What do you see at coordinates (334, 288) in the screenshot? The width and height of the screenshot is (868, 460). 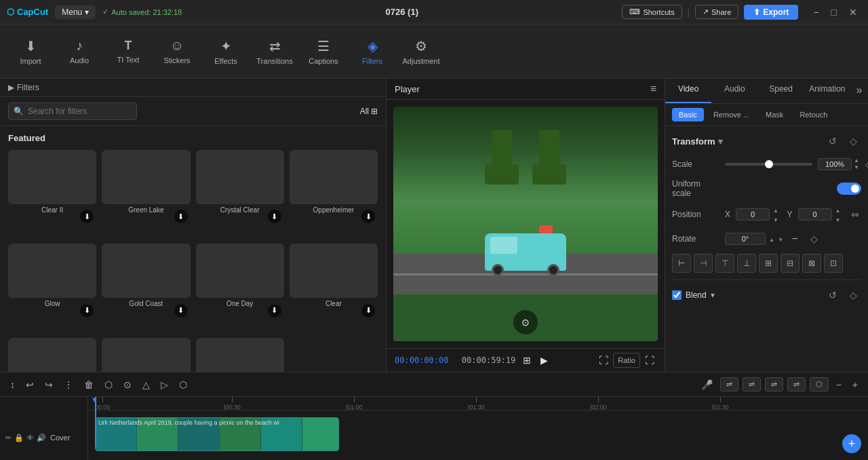 I see `filter-card-clear: ⬇ Clear` at bounding box center [334, 288].